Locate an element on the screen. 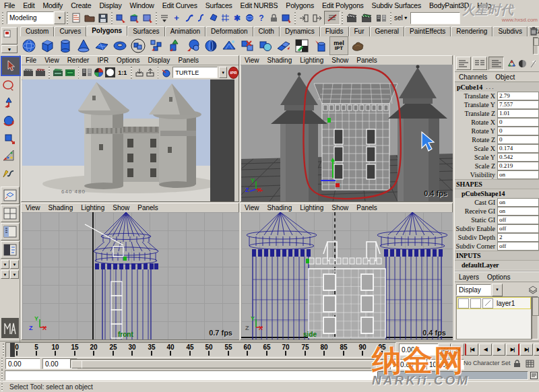 This screenshot has width=539, height=392. pv-menu-show: Show is located at coordinates (340, 61).